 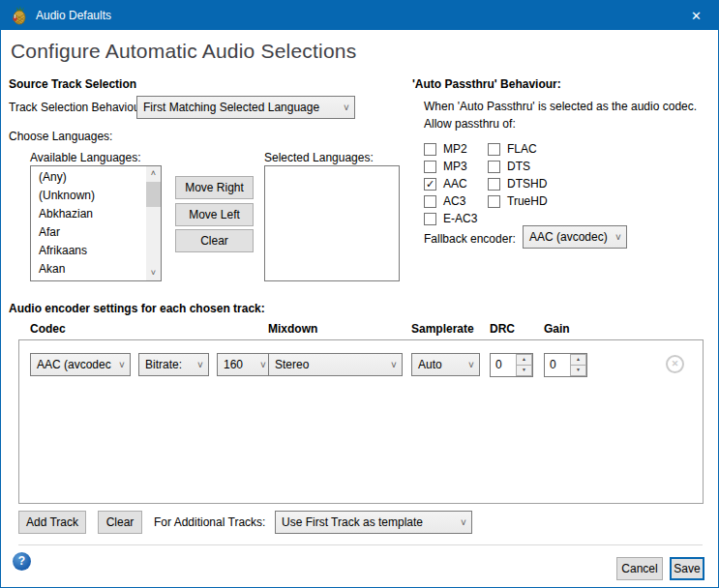 What do you see at coordinates (174, 365) in the screenshot?
I see `bitrate-type-select: Bitrate: ˅` at bounding box center [174, 365].